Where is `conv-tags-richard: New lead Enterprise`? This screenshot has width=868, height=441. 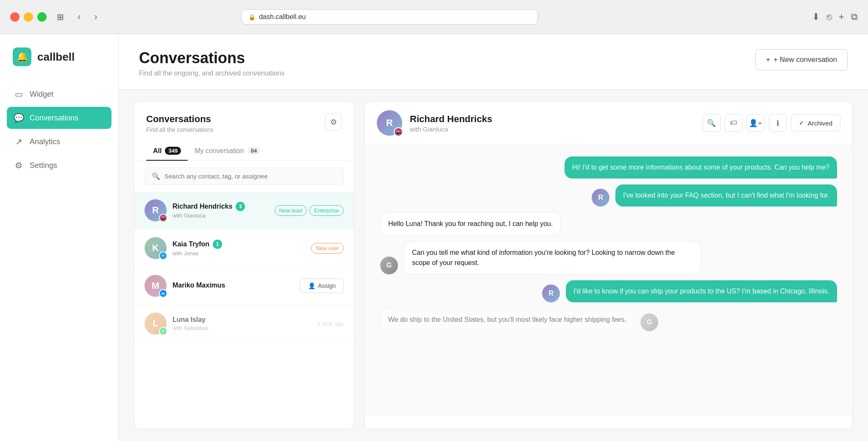
conv-tags-richard: New lead Enterprise is located at coordinates (309, 210).